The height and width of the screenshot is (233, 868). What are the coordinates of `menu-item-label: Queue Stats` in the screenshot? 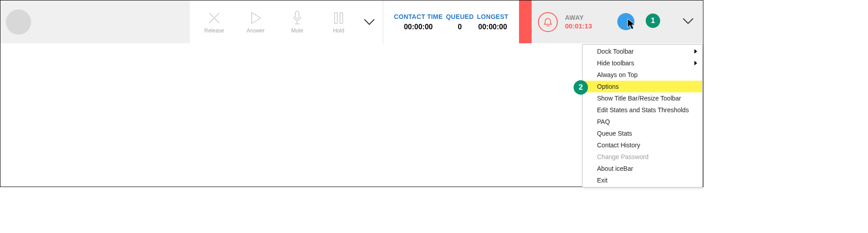 It's located at (615, 133).